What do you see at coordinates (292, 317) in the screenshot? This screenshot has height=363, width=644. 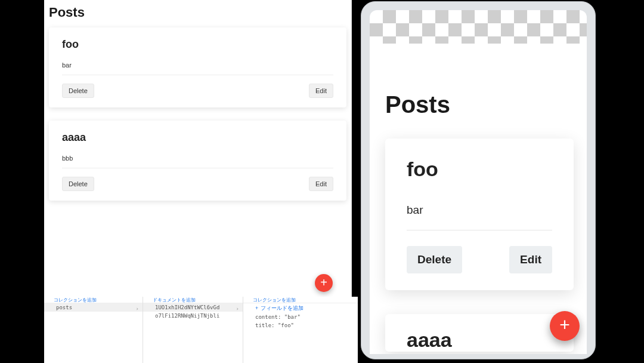 I see `field-value: "bar"` at bounding box center [292, 317].